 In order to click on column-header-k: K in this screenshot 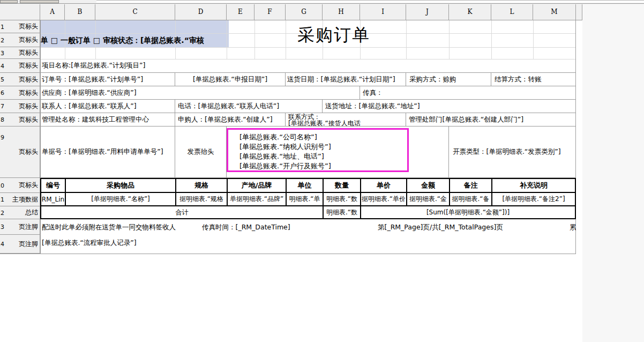, I will do `click(470, 12)`.